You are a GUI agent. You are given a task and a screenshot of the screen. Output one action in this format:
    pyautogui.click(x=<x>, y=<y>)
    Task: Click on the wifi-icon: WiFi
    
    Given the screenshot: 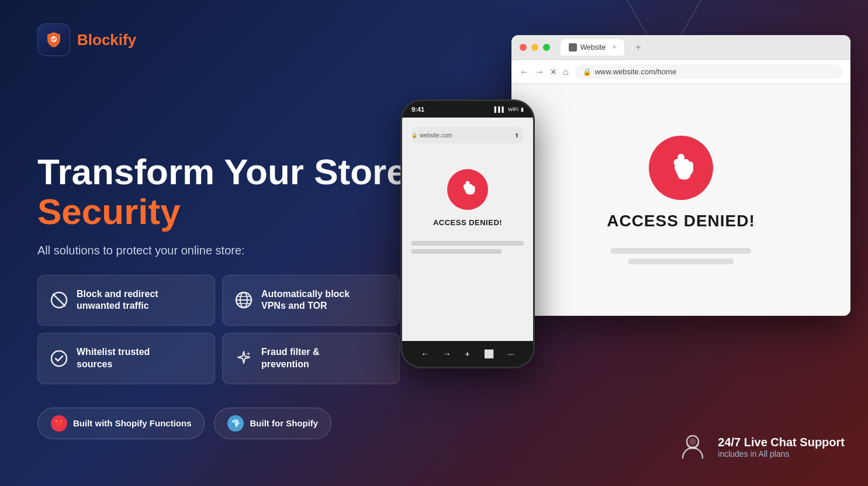 What is the action you would take?
    pyautogui.click(x=513, y=109)
    